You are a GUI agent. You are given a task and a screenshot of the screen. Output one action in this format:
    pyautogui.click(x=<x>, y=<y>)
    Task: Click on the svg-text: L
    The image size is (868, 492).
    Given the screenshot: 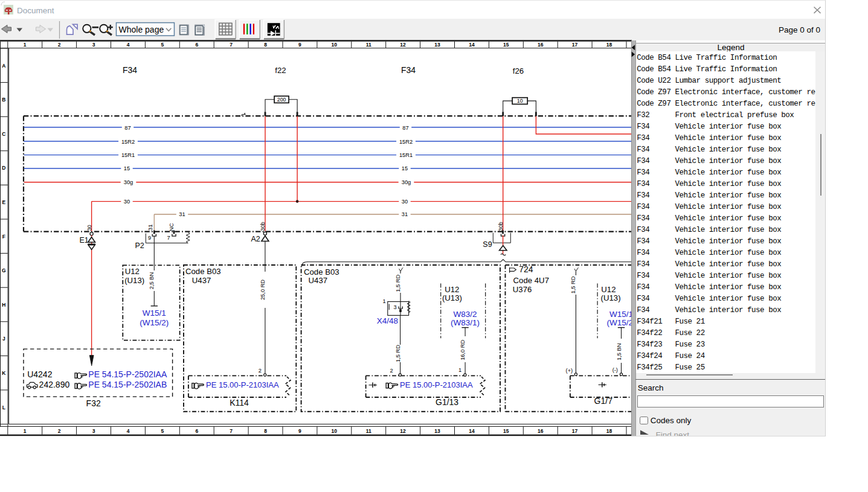 What is the action you would take?
    pyautogui.click(x=4, y=407)
    